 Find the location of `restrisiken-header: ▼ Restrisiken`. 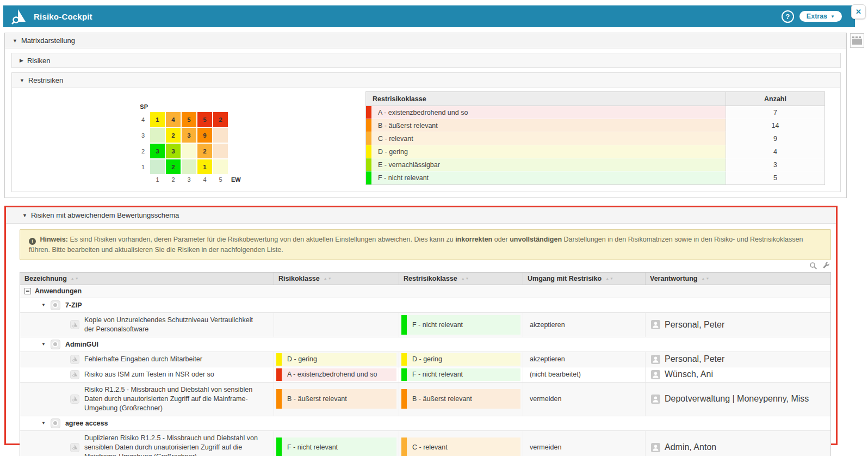

restrisiken-header: ▼ Restrisiken is located at coordinates (426, 81).